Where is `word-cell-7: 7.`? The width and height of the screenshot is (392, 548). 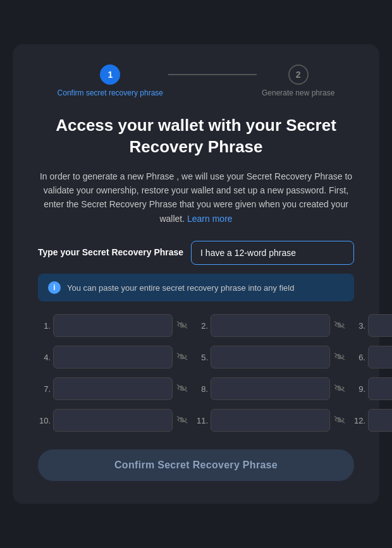
word-cell-7: 7. is located at coordinates (114, 389).